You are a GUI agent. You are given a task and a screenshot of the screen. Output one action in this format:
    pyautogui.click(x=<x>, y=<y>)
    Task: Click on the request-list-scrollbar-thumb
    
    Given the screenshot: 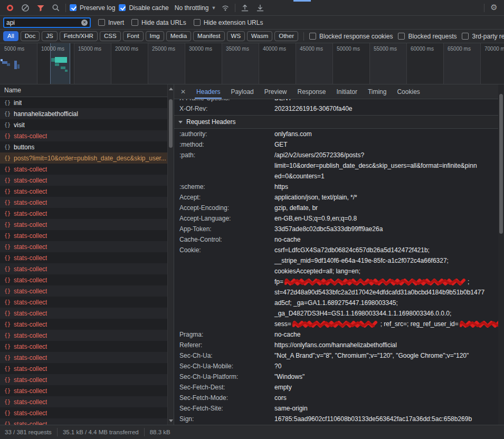 What is the action you would take?
    pyautogui.click(x=171, y=123)
    